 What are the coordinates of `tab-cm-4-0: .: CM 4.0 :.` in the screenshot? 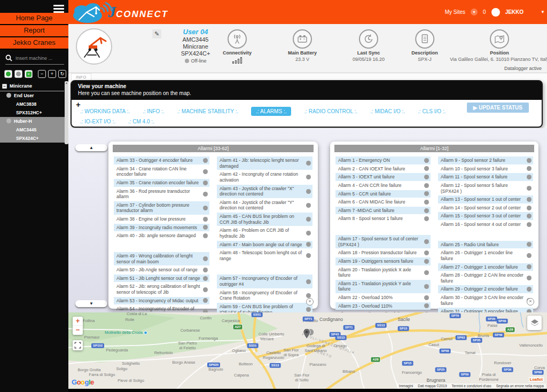 It's located at (141, 122).